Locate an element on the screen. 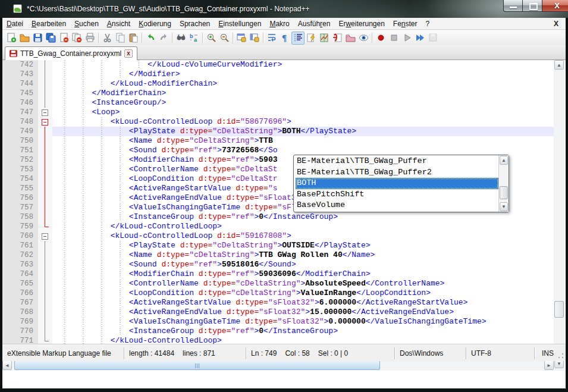 Image resolution: width=568 pixels, height=392 pixels. code-text: <Name d:type="cDeltaString">TTB GWag Rol… is located at coordinates (303, 255).